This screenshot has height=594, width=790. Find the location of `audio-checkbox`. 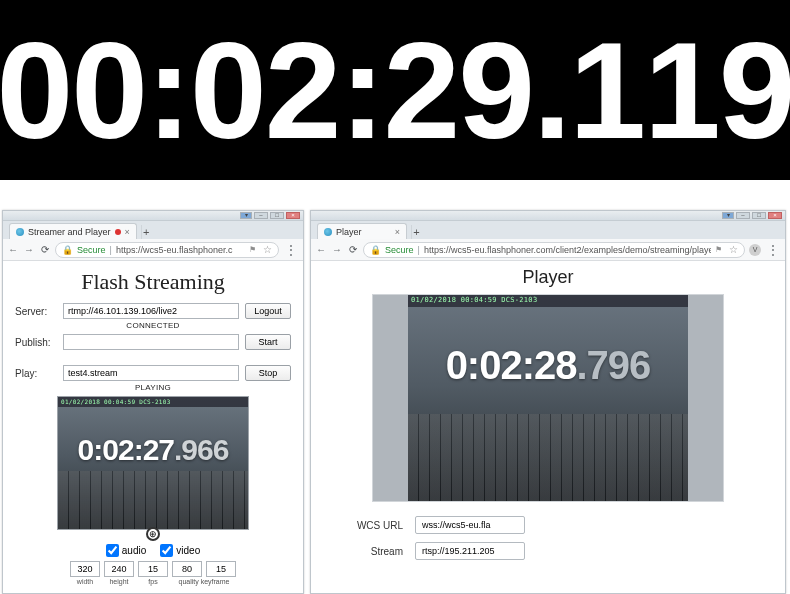

audio-checkbox is located at coordinates (112, 550).